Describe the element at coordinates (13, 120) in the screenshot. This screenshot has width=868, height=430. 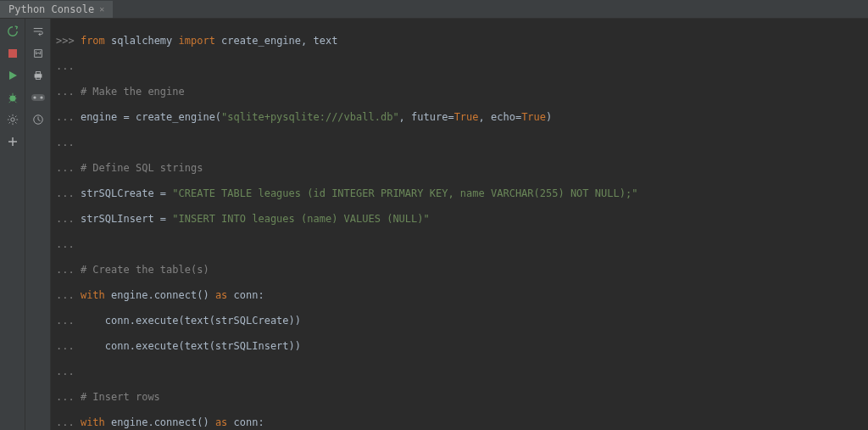
I see `settings-icon` at that location.